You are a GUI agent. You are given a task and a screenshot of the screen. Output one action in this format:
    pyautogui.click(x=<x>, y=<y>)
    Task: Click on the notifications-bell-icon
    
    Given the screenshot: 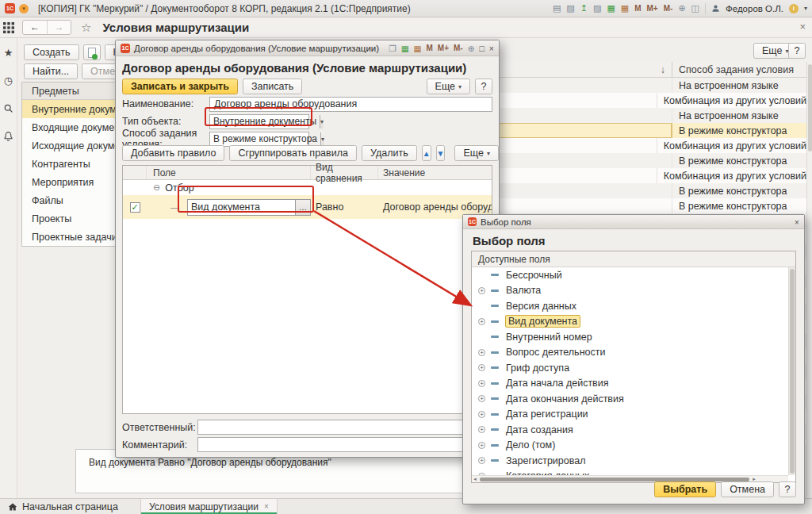 What is the action you would take?
    pyautogui.click(x=8, y=136)
    